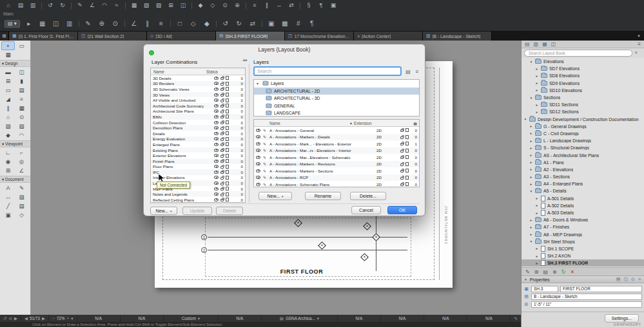 This screenshot has width=644, height=327. Describe the element at coordinates (22, 72) in the screenshot. I see `door-tool: ◫` at that location.